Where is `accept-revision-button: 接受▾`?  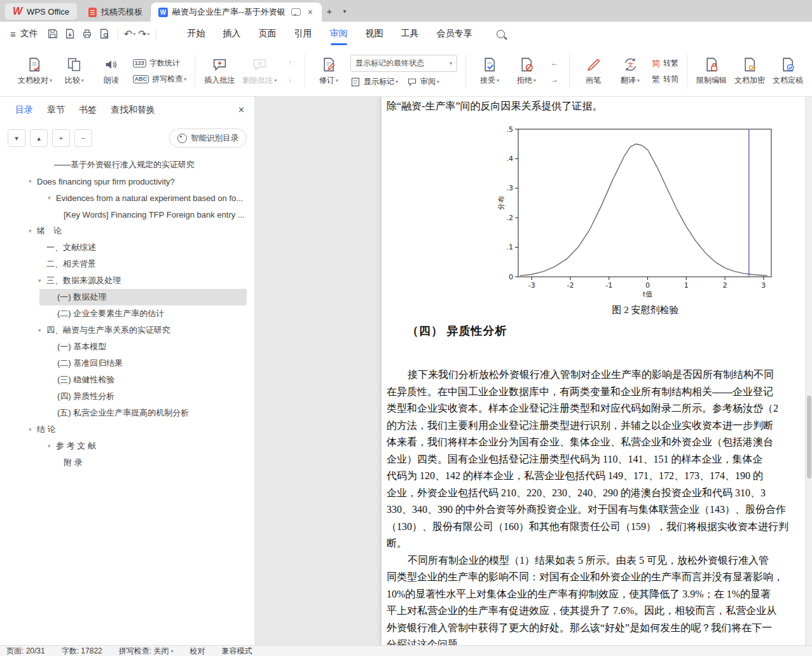
accept-revision-button: 接受▾ is located at coordinates (490, 71).